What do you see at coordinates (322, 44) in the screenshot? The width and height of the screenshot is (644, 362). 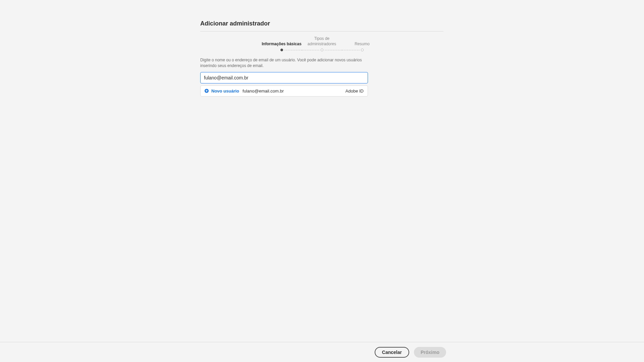 I see `stepper: Informações básicas Tipos de administrad…` at bounding box center [322, 44].